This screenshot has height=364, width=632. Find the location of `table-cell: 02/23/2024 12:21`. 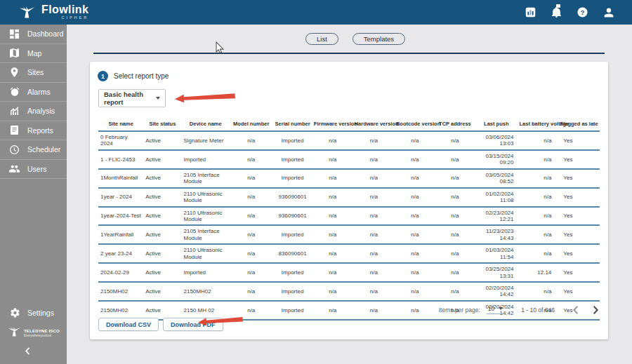

table-cell: 02/23/2024 12:21 is located at coordinates (496, 216).